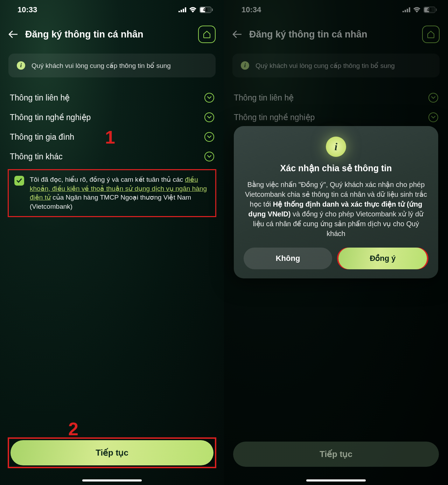 Image resolution: width=448 pixels, height=485 pixels. What do you see at coordinates (112, 157) in the screenshot?
I see `section-other: Thông tin khác` at bounding box center [112, 157].